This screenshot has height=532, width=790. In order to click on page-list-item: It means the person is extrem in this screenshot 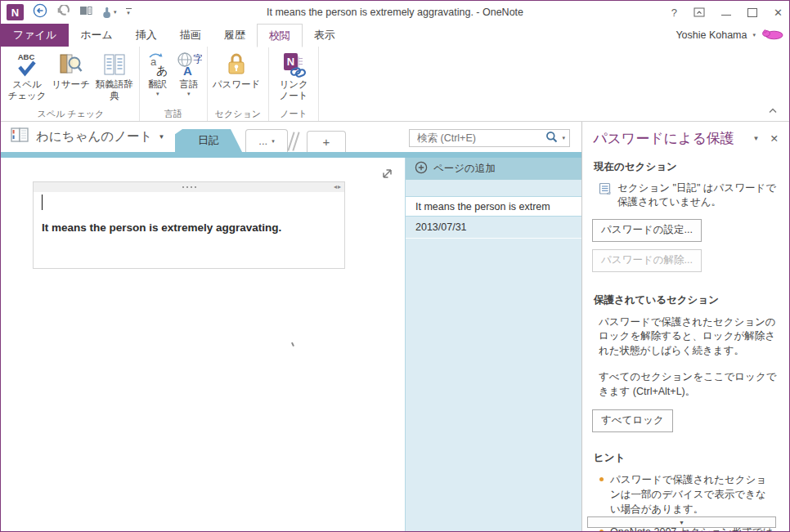, I will do `click(494, 206)`.